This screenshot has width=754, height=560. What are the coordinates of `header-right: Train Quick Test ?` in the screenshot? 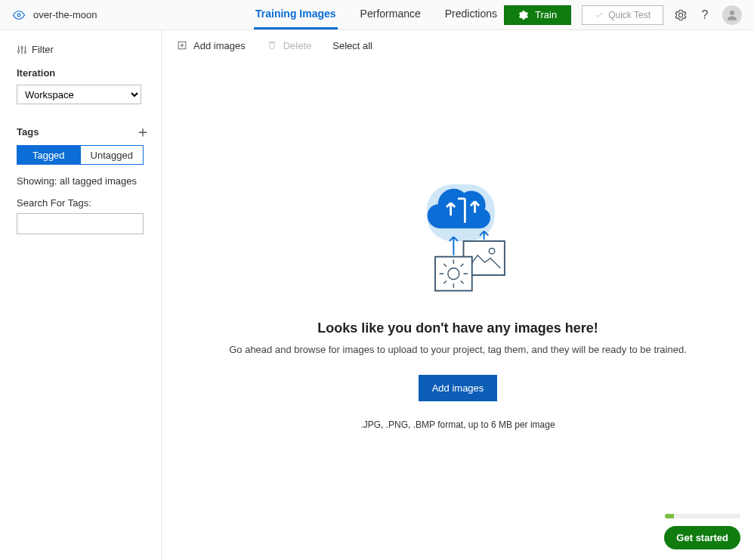 It's located at (623, 15).